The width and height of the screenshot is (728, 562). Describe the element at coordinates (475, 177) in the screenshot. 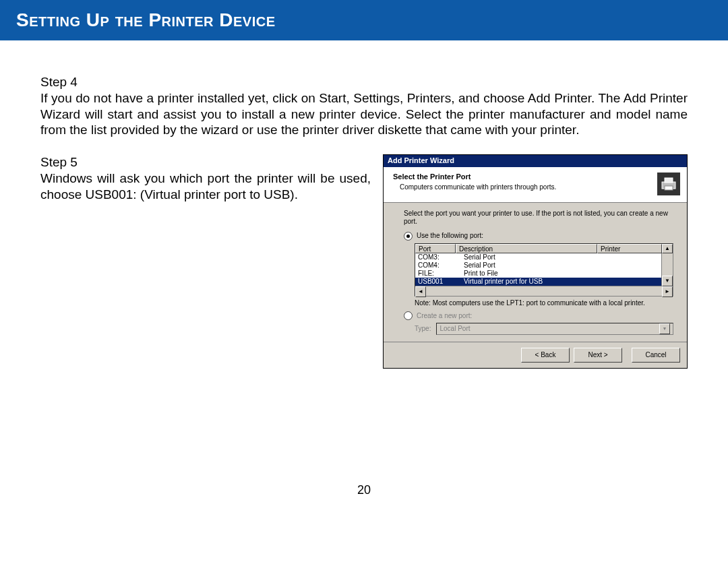

I see `wizard-subheader-title: Select the Printer Port` at that location.